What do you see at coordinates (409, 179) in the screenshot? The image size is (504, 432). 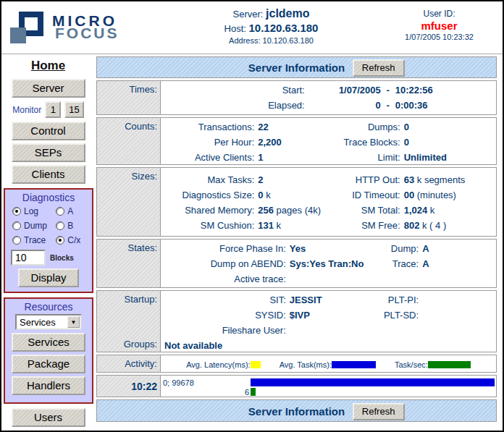 I see `stat-value: 63` at bounding box center [409, 179].